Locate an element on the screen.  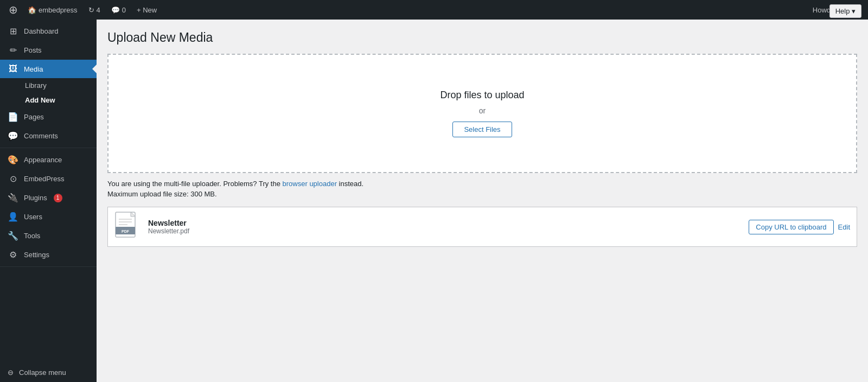
wp-logo-icon: ⊕ is located at coordinates (13, 10).